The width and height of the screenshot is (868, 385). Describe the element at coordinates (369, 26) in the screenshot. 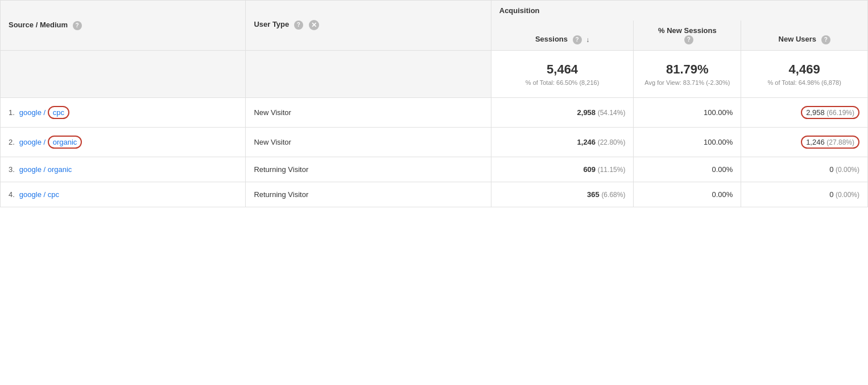

I see `user-type-header: User Type ? ✕` at that location.